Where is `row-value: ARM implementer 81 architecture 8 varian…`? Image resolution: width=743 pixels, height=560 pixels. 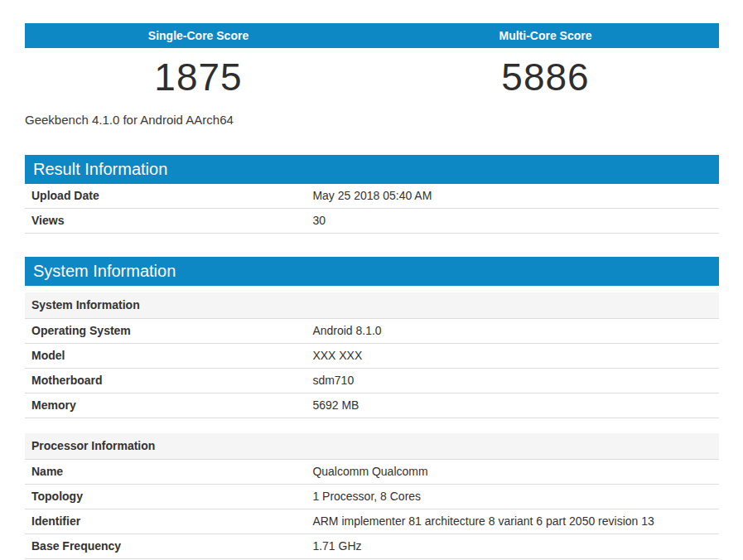 row-value: ARM implementer 81 architecture 8 varian… is located at coordinates (512, 522).